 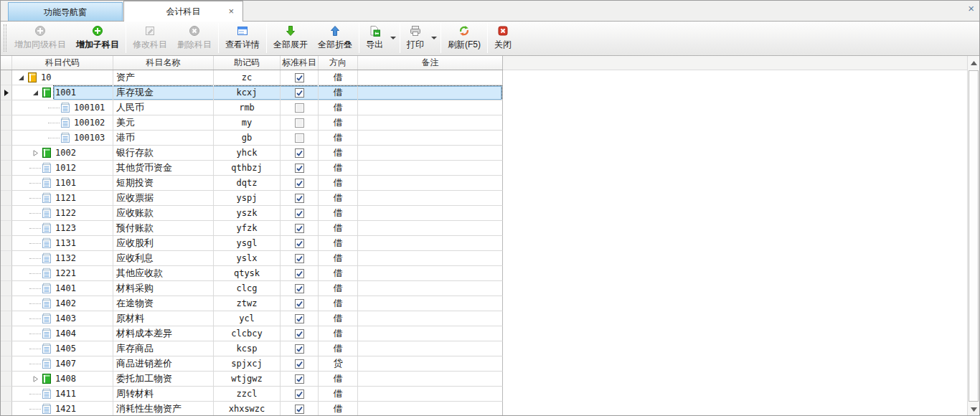 I want to click on direction-value: 借, so click(x=339, y=123).